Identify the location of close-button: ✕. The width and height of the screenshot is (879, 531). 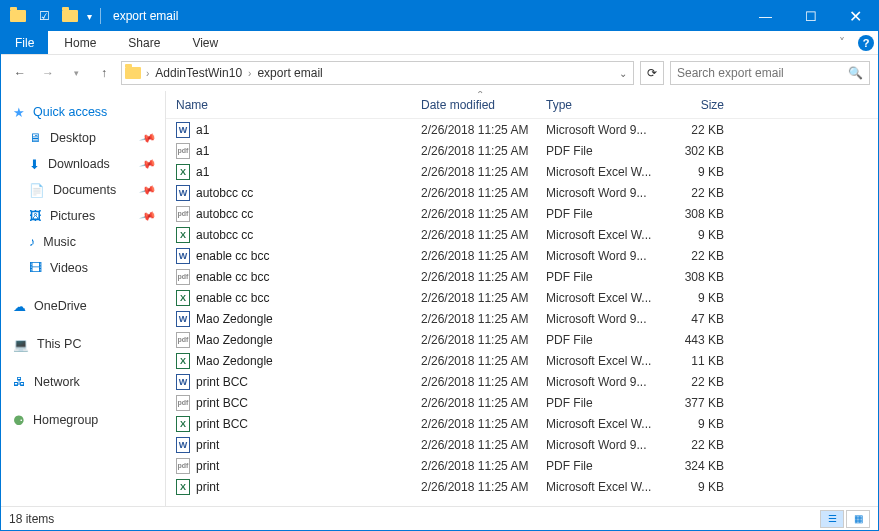
(856, 16).